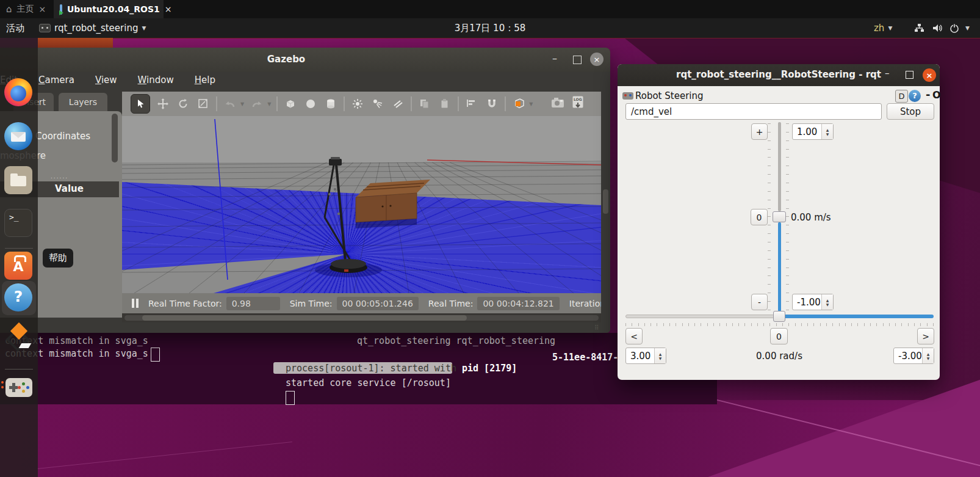 Image resolution: width=980 pixels, height=477 pixels. Describe the element at coordinates (578, 104) in the screenshot. I see `log-record-icon: LOG` at that location.